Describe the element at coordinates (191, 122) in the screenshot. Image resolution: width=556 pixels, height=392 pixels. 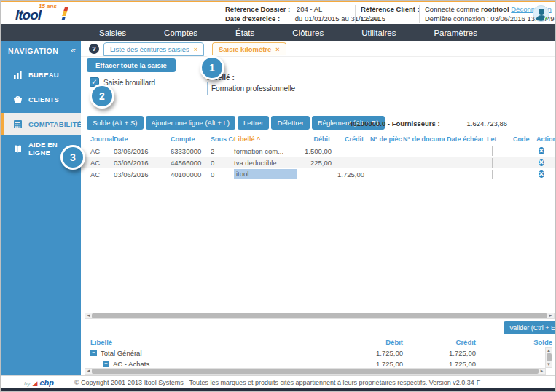
I see `add-line-button: Ajouter une ligne (Alt + L)` at that location.